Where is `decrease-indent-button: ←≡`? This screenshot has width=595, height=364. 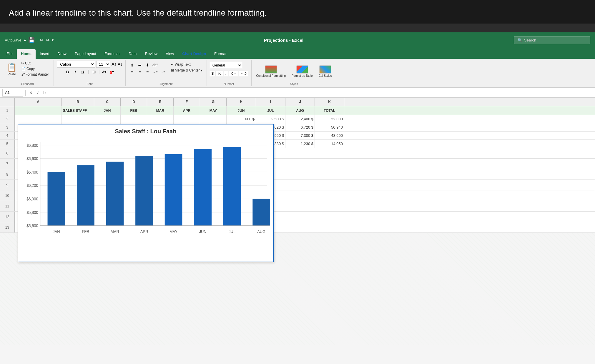
decrease-indent-button: ←≡ is located at coordinates (163, 72).